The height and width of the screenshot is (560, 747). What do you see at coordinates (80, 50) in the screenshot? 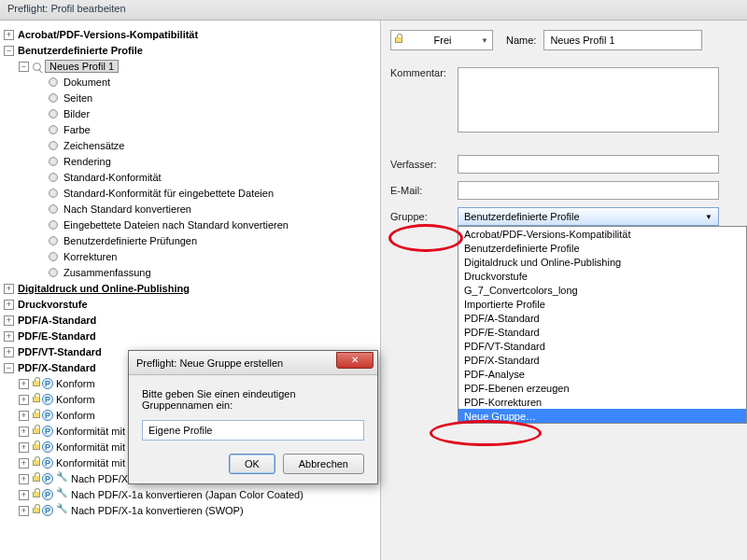
I see `tree-category: Benutzerdefinierte Profile` at bounding box center [80, 50].